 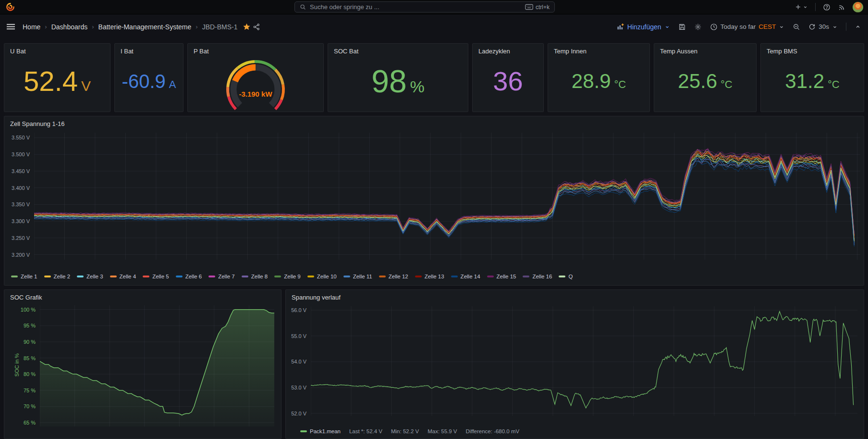 I want to click on y-tick-label: 52.0 V, so click(x=296, y=414).